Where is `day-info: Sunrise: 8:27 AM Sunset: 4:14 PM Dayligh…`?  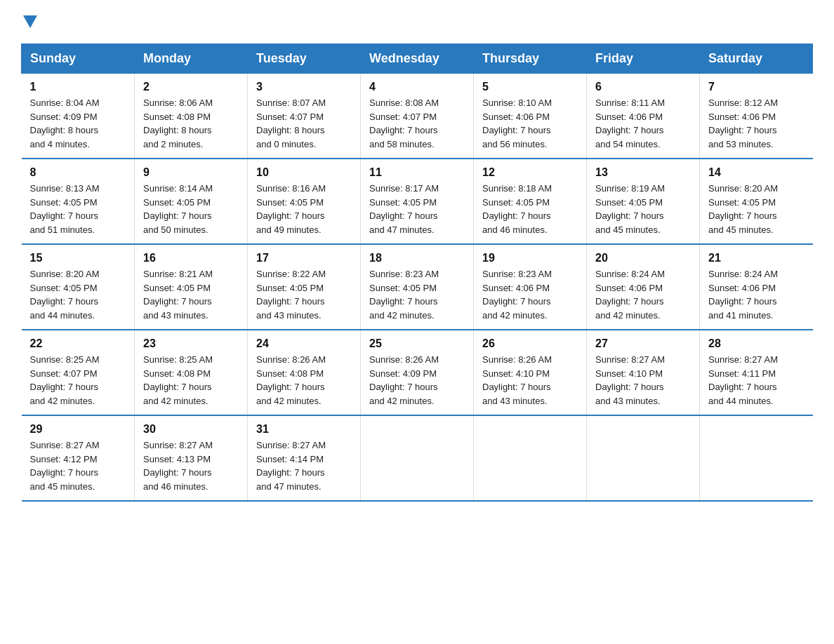
day-info: Sunrise: 8:27 AM Sunset: 4:14 PM Dayligh… is located at coordinates (304, 466).